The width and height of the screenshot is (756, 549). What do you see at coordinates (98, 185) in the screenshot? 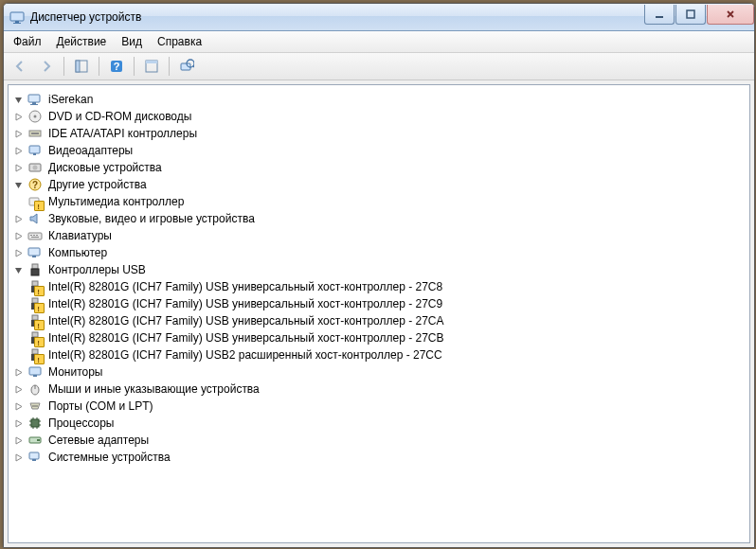
I see `tree-label: Другие устройства` at bounding box center [98, 185].